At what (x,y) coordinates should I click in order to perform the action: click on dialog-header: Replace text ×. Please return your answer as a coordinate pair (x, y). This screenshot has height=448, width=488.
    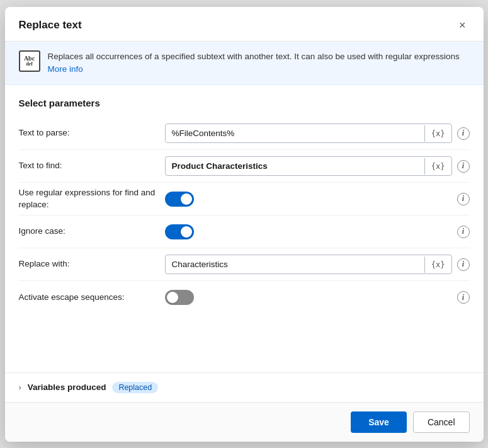
    Looking at the image, I should click on (244, 24).